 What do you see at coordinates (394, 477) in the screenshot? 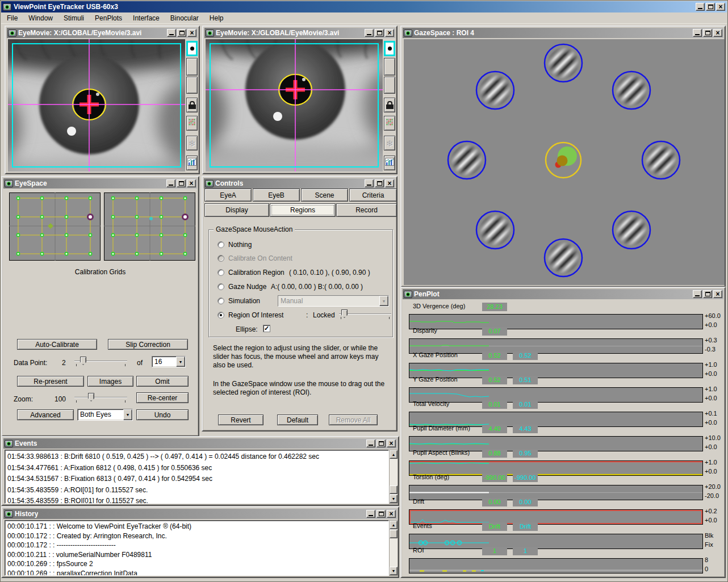
I see `events-scrollbar: ▲ ▼` at bounding box center [394, 477].